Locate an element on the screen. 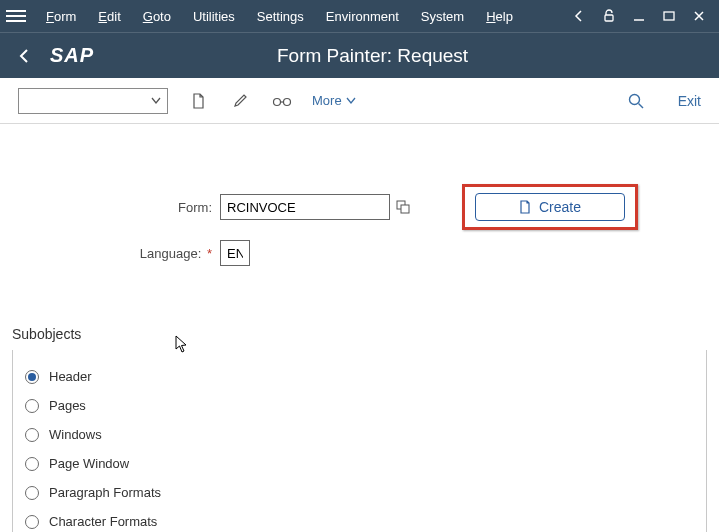  menubar: Form Edit Goto Utilities Settings Enviro… is located at coordinates (360, 16).